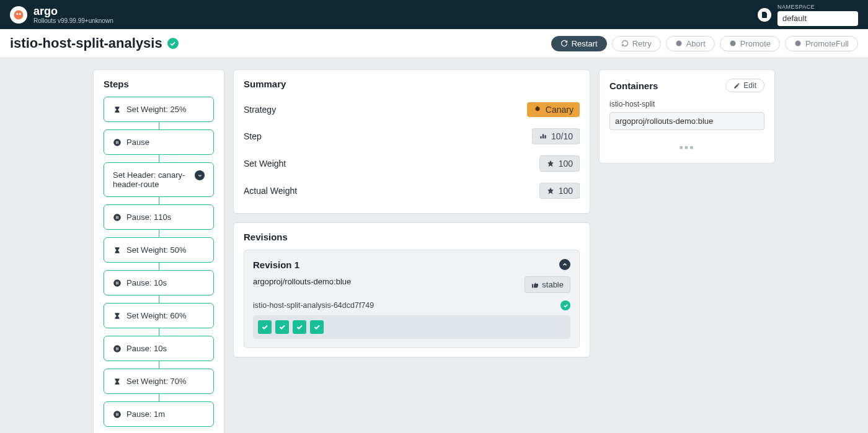 The height and width of the screenshot is (433, 868). I want to click on revision-image: argoproj/rollouts-demo:blue, so click(302, 281).